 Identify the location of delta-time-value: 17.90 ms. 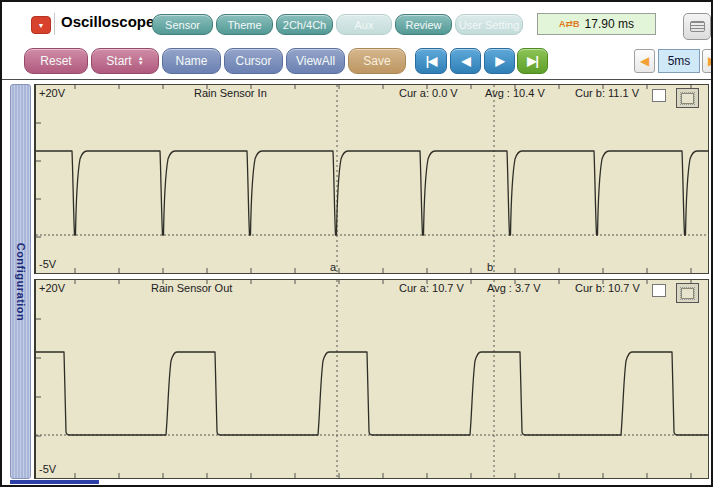
(610, 24).